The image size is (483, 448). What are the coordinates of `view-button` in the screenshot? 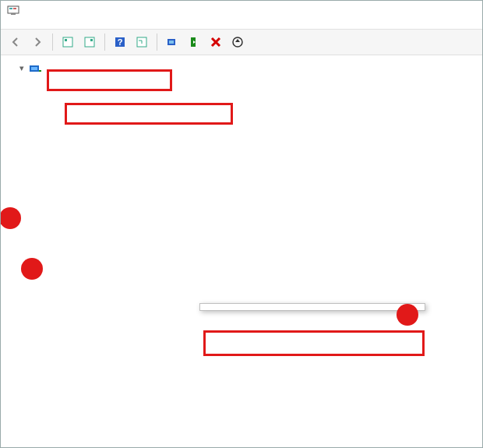 It's located at (90, 42).